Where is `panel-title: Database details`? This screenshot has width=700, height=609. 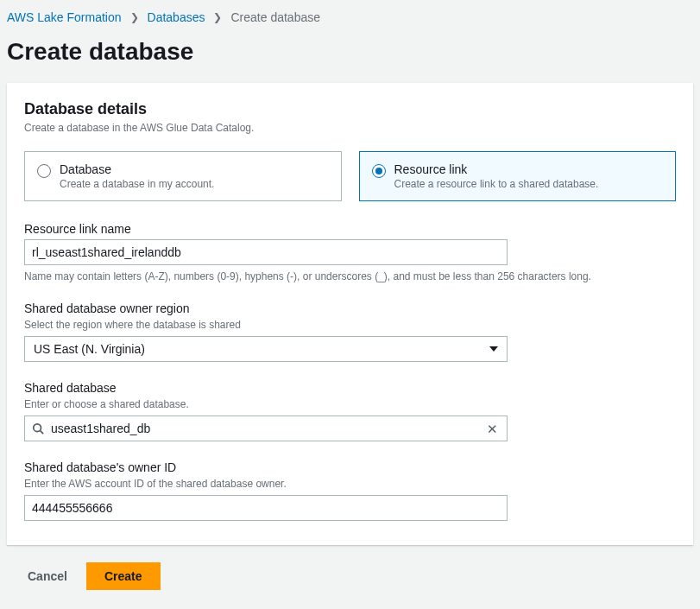 panel-title: Database details is located at coordinates (350, 109).